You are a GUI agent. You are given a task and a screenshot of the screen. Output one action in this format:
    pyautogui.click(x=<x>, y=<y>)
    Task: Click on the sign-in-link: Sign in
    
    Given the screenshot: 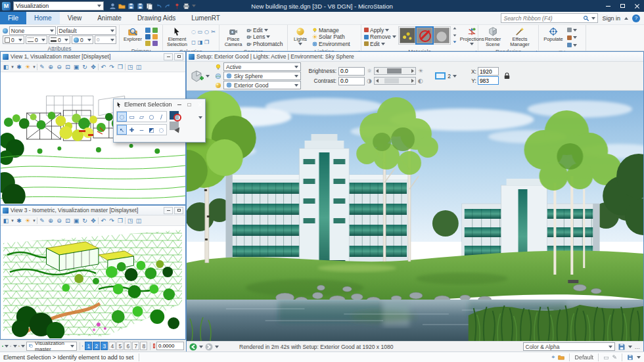 What is the action you would take?
    pyautogui.click(x=611, y=18)
    